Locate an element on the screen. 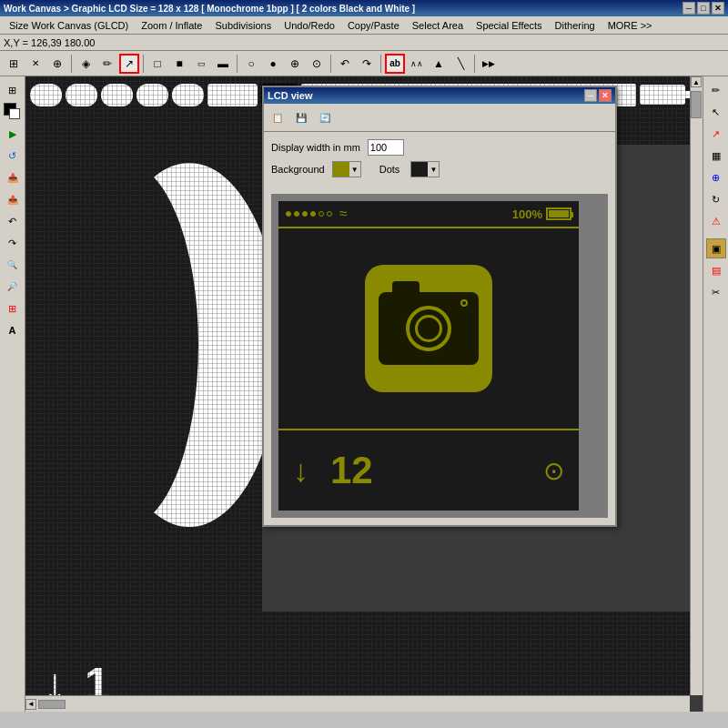 This screenshot has height=728, width=728. tool-line: ╲ is located at coordinates (460, 64).